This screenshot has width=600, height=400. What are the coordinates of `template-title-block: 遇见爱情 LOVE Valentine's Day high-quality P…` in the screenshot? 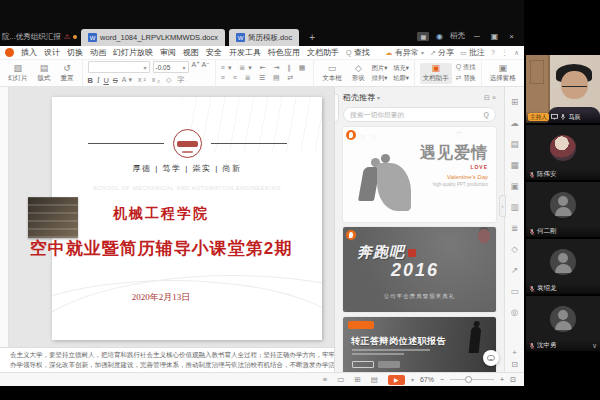 It's located at (454, 165).